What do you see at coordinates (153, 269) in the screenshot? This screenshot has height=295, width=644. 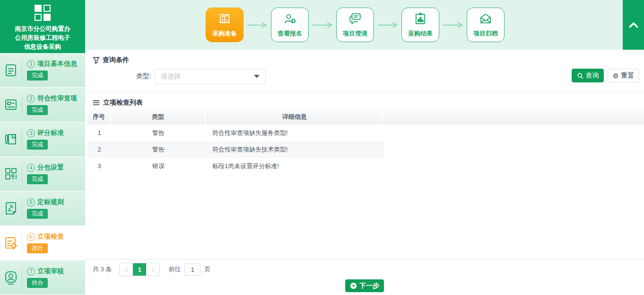 I see `next-page-button: ›` at bounding box center [153, 269].